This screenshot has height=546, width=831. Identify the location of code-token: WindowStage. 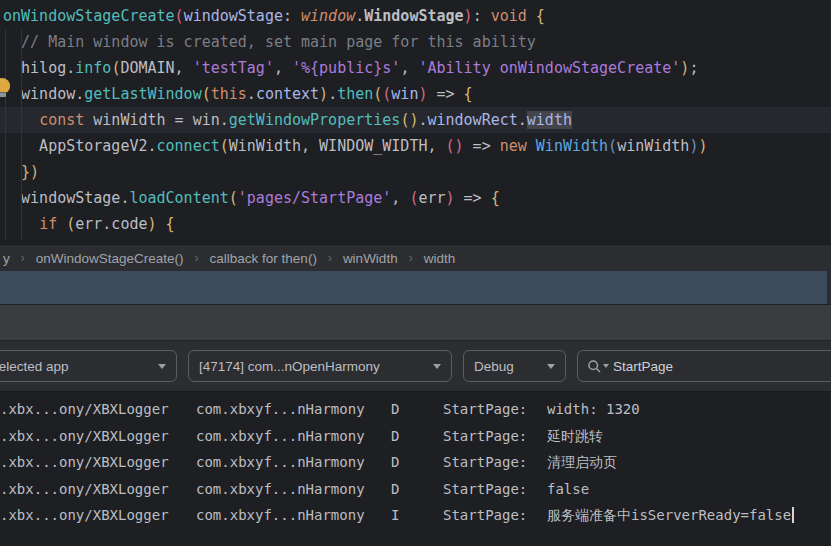
(414, 16).